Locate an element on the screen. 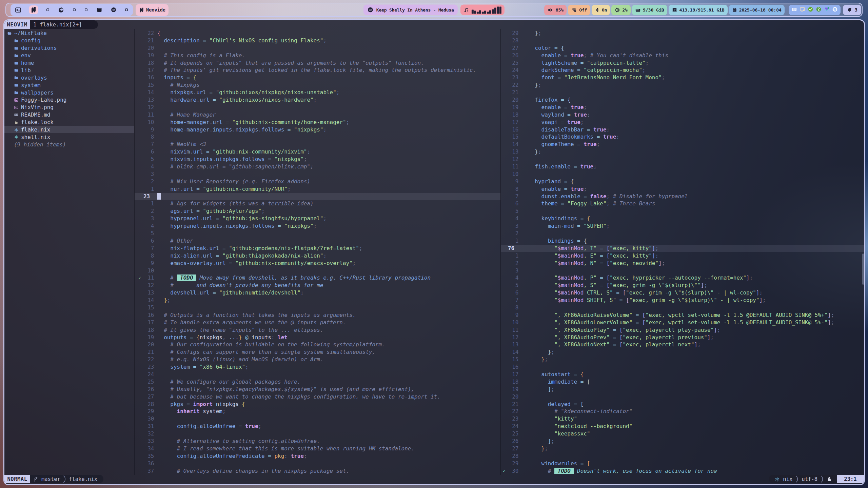 The height and width of the screenshot is (488, 868). code-line: 21 # Configs can support more than a sin… is located at coordinates (317, 352).